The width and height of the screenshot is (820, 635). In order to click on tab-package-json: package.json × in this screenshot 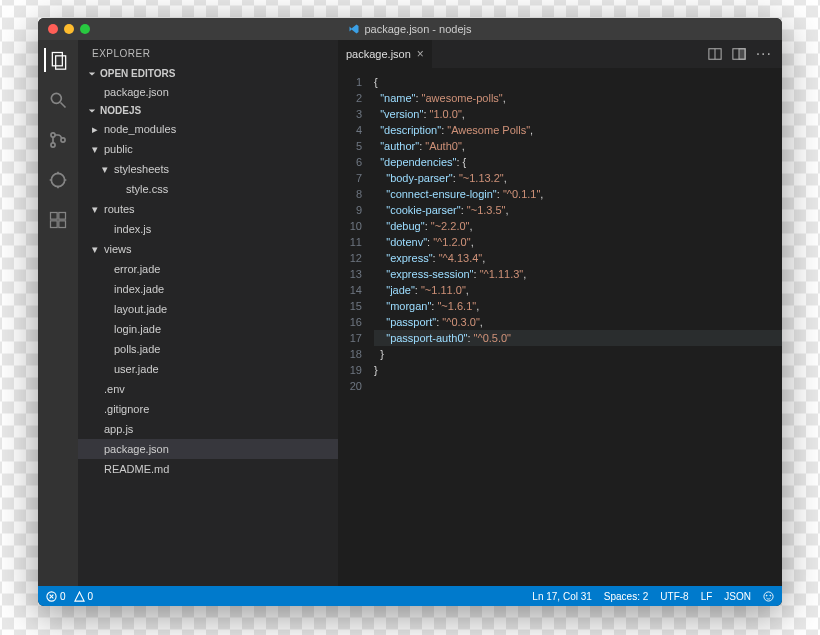, I will do `click(386, 54)`.